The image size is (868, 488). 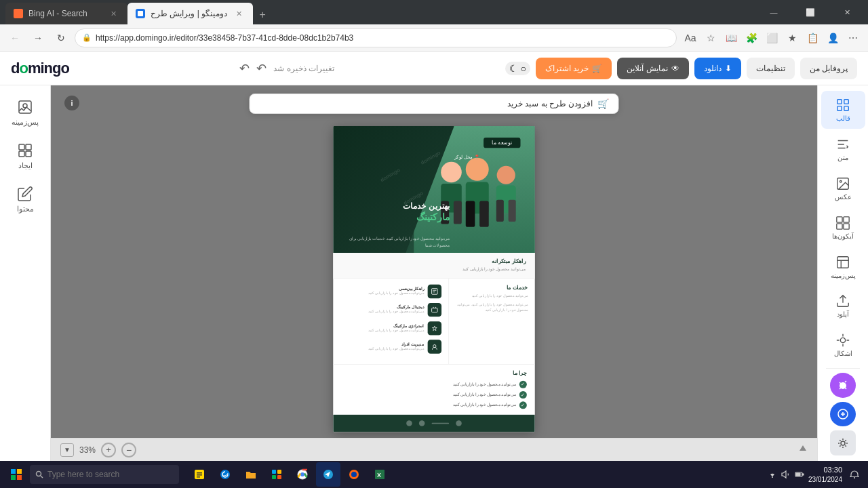 What do you see at coordinates (16, 474) in the screenshot?
I see `start-button` at bounding box center [16, 474].